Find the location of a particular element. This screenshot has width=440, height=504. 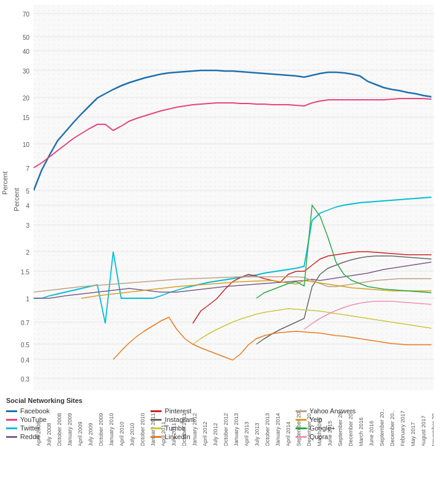

reddit-label: Reddit is located at coordinates (30, 437).